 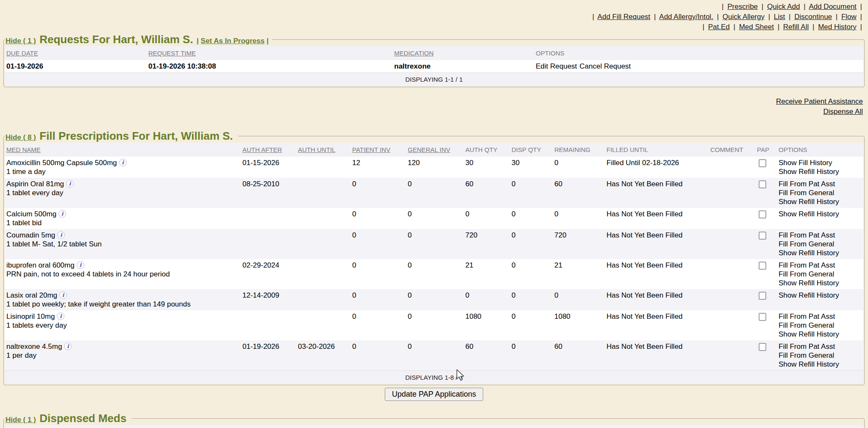 I want to click on requests-header-request-time: REQUEST TIME, so click(x=172, y=53).